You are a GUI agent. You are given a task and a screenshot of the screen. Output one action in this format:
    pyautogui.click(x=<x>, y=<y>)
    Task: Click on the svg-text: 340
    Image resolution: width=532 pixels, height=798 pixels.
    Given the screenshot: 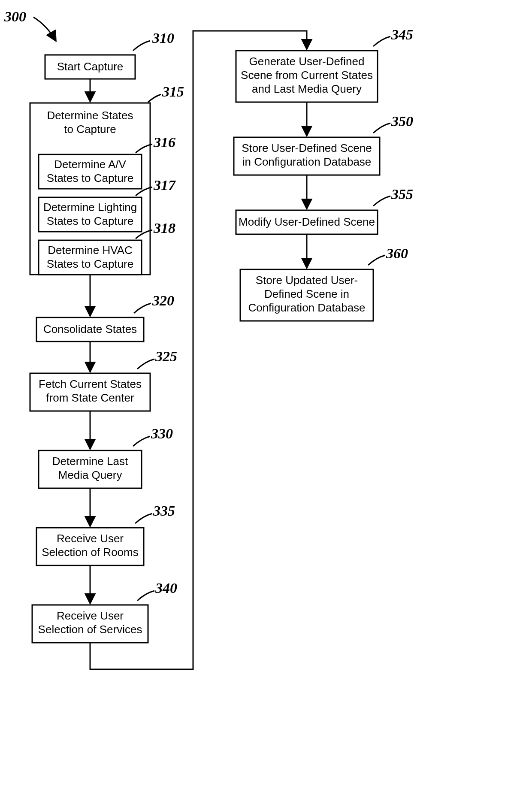 What is the action you would take?
    pyautogui.click(x=166, y=588)
    